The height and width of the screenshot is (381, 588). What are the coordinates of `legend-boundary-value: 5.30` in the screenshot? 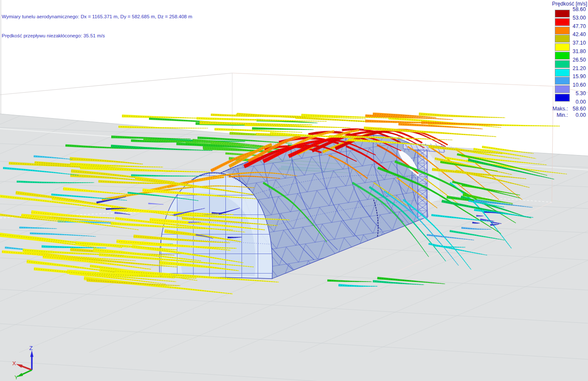 It's located at (575, 93).